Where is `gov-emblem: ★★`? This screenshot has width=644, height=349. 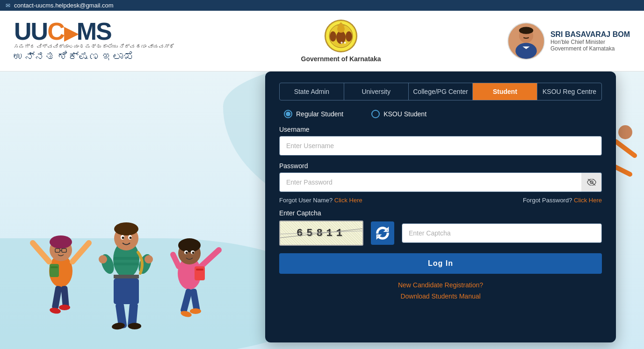 gov-emblem: ★★ is located at coordinates (341, 36).